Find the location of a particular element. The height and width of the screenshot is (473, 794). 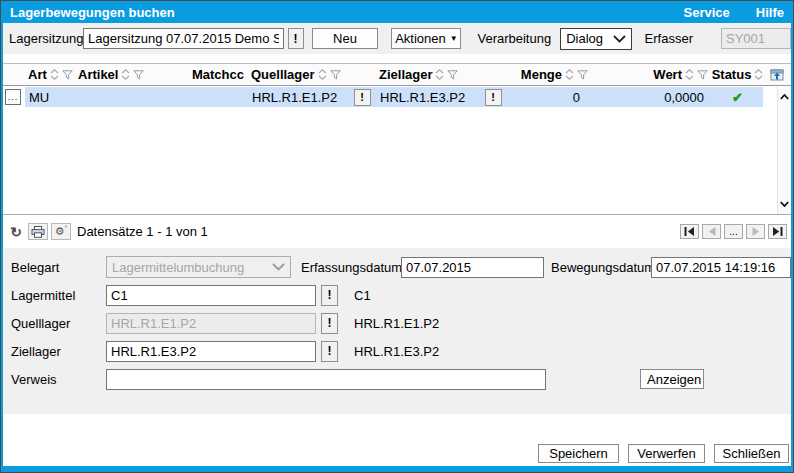

verarbeitung-value: Dialog is located at coordinates (584, 38).